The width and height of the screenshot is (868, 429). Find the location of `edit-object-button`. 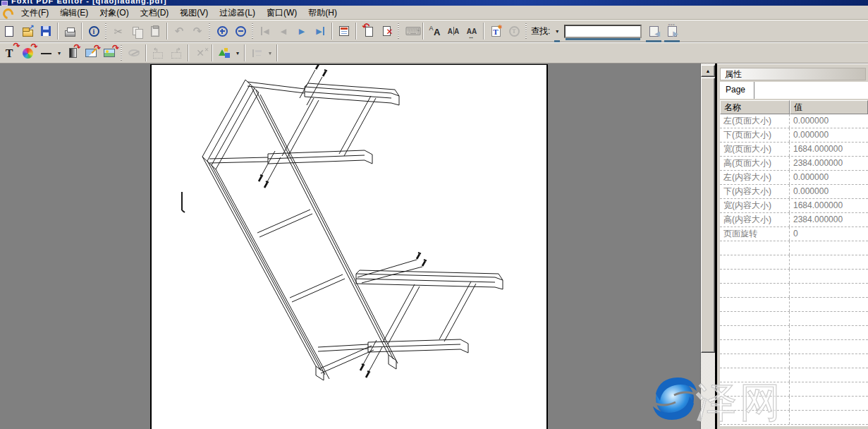

edit-object-button is located at coordinates (134, 53).